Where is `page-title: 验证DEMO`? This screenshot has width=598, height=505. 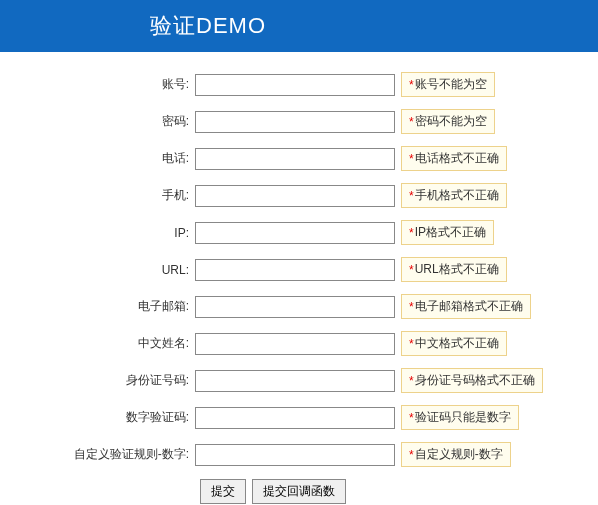
page-title: 验证DEMO is located at coordinates (208, 26).